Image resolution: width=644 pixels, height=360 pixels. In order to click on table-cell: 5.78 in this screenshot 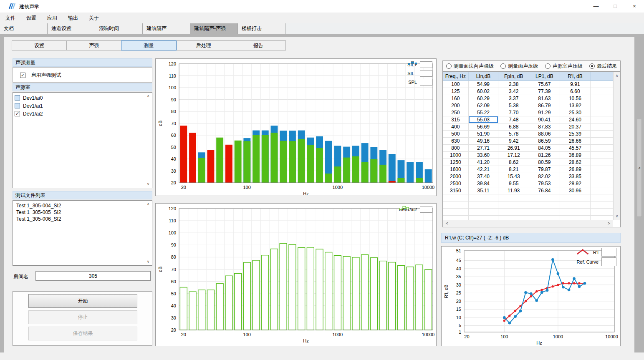, I will do `click(514, 134)`.